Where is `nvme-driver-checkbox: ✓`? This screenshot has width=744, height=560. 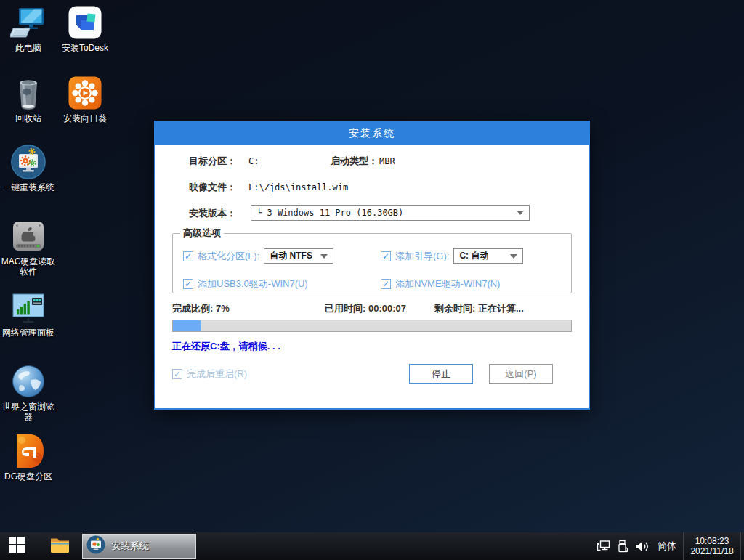 nvme-driver-checkbox: ✓ is located at coordinates (386, 284).